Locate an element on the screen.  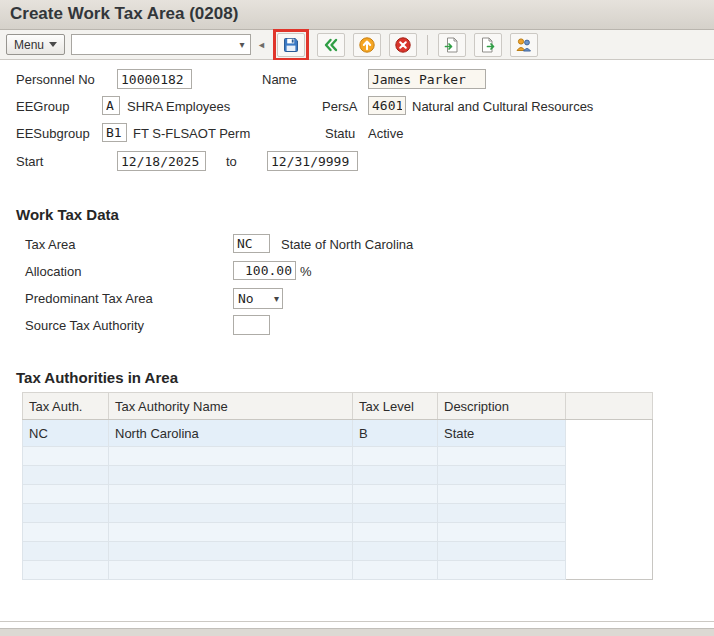
save-icon is located at coordinates (291, 45).